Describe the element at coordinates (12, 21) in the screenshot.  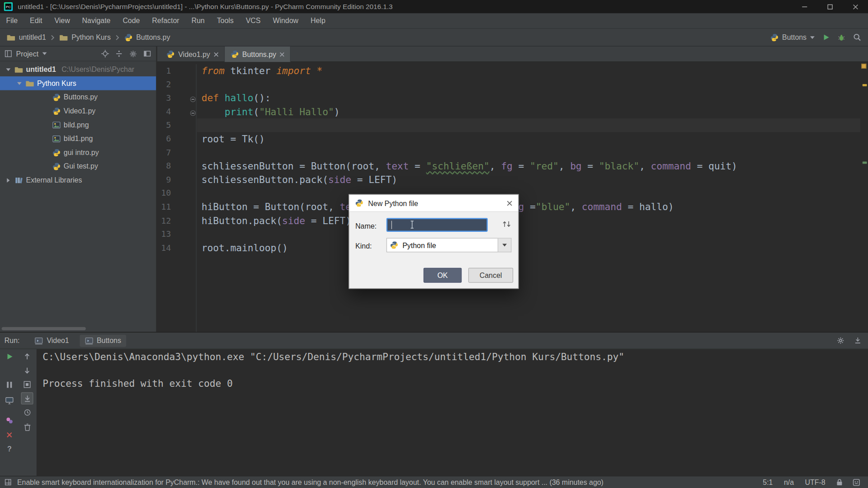
I see `menu-file: File` at that location.